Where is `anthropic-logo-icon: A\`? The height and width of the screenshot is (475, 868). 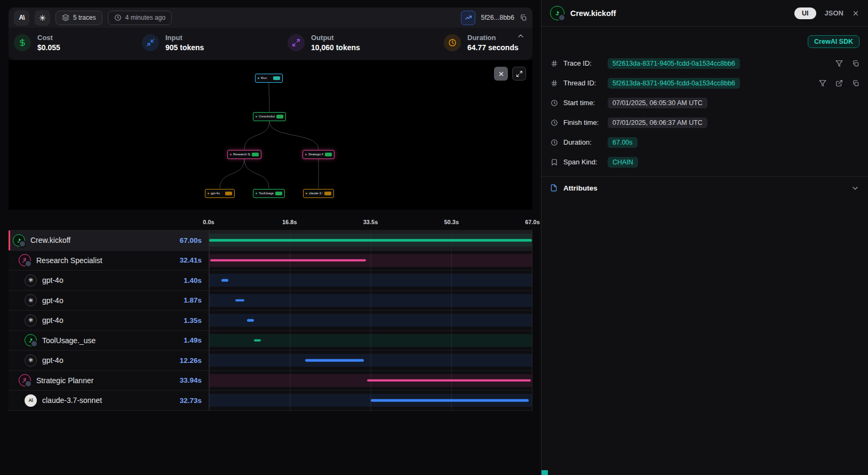 anthropic-logo-icon: A\ is located at coordinates (21, 18).